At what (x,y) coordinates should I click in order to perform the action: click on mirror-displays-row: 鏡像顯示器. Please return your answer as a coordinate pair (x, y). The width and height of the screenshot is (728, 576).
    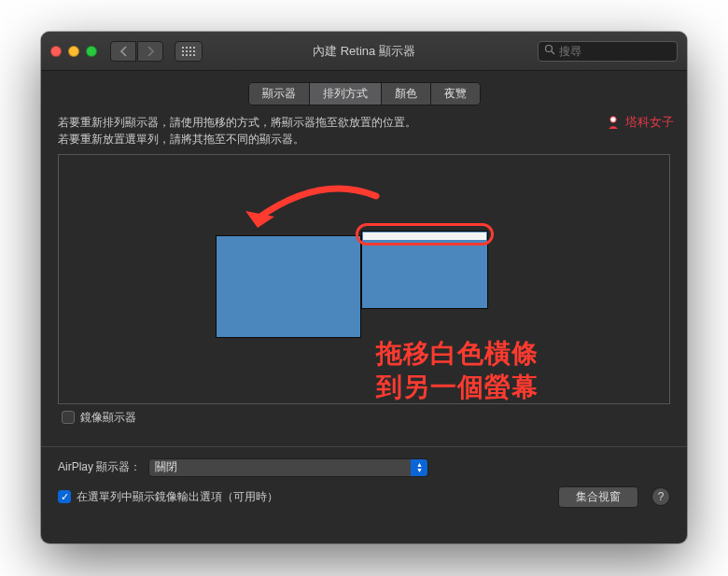
    Looking at the image, I should click on (364, 418).